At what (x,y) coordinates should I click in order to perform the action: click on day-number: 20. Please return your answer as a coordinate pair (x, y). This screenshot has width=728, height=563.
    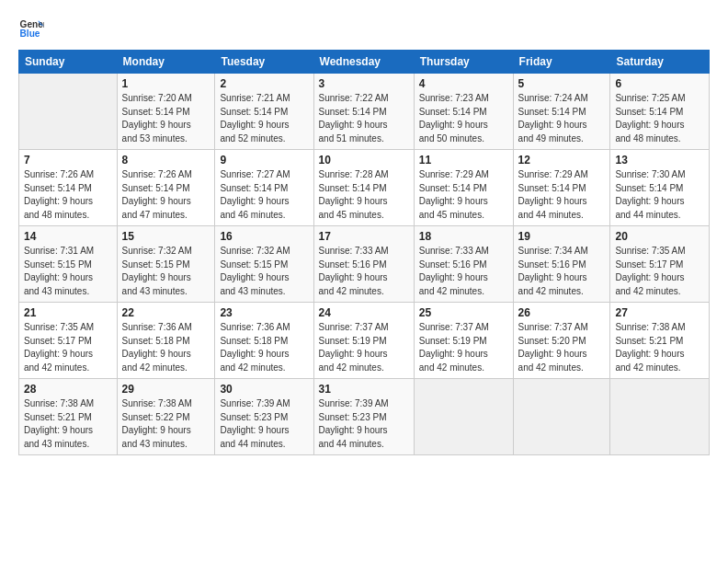
    Looking at the image, I should click on (660, 236).